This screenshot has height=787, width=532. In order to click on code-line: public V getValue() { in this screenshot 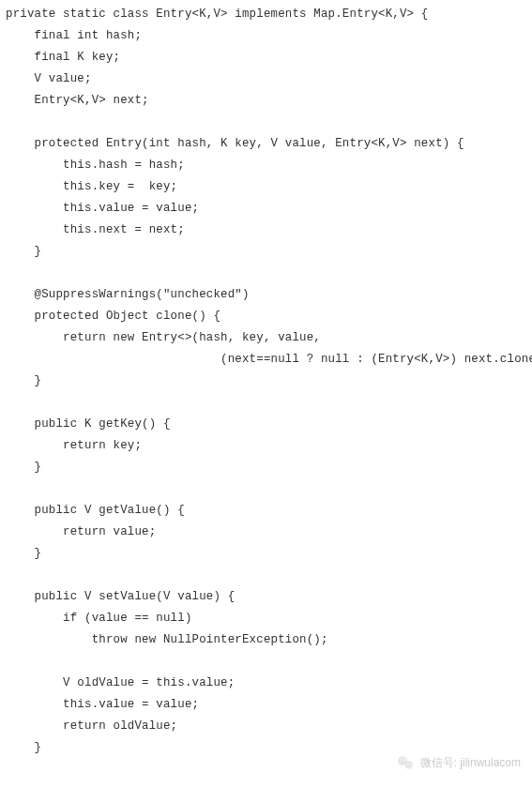, I will do `click(266, 510)`.